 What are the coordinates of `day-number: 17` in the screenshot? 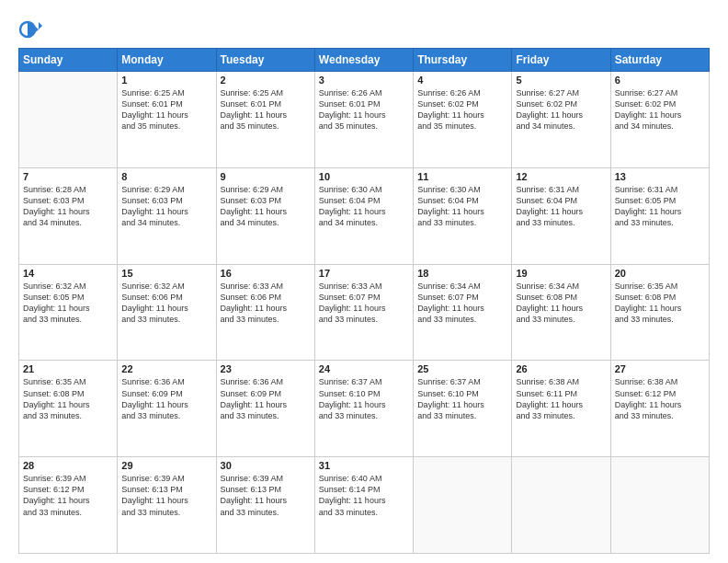 It's located at (364, 273).